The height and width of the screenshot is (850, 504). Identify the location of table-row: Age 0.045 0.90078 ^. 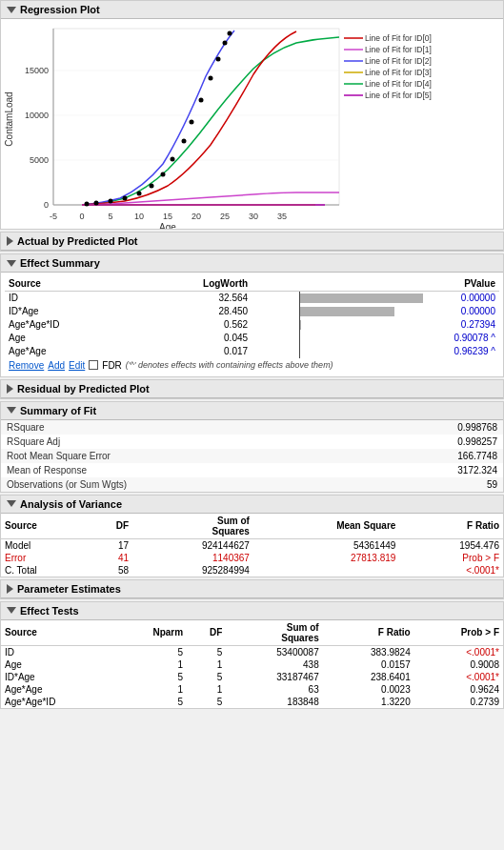
(252, 338).